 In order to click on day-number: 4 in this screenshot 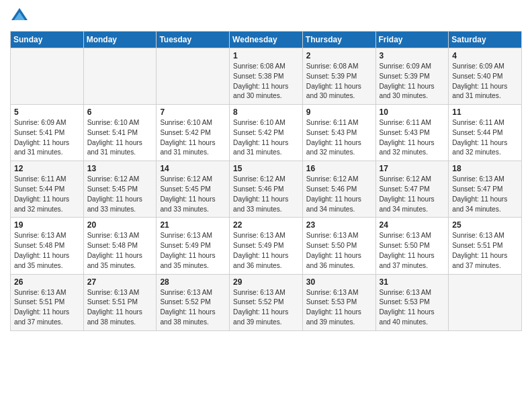, I will do `click(485, 56)`.